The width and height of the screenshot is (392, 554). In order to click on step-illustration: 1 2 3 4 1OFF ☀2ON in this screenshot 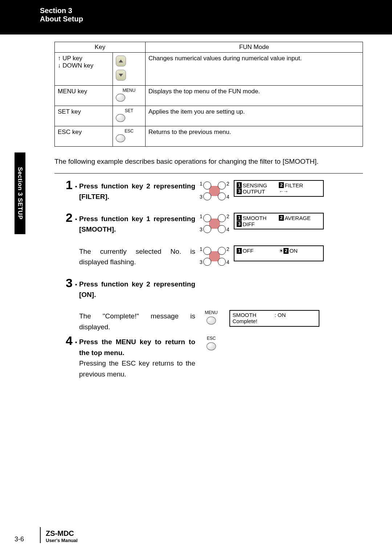, I will do `click(262, 256)`.